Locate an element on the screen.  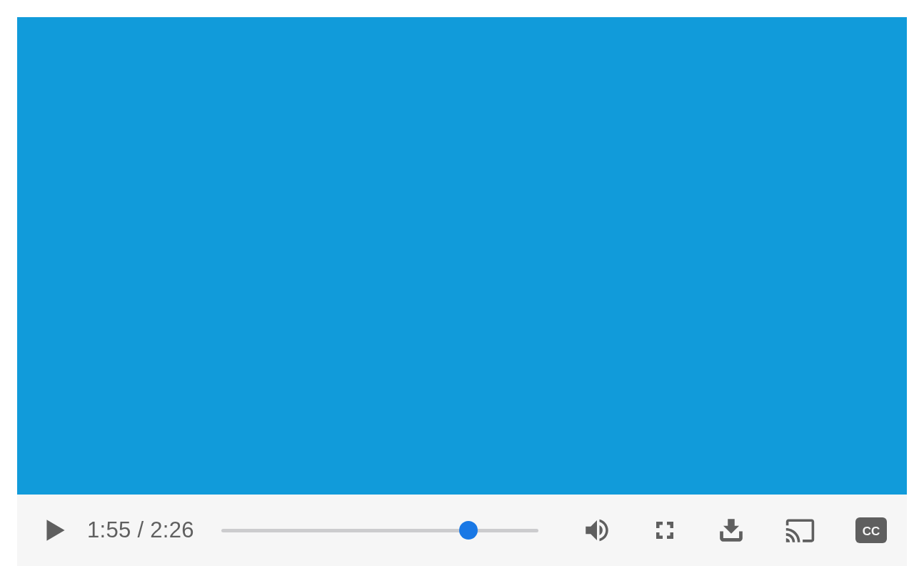
play-button is located at coordinates (56, 530).